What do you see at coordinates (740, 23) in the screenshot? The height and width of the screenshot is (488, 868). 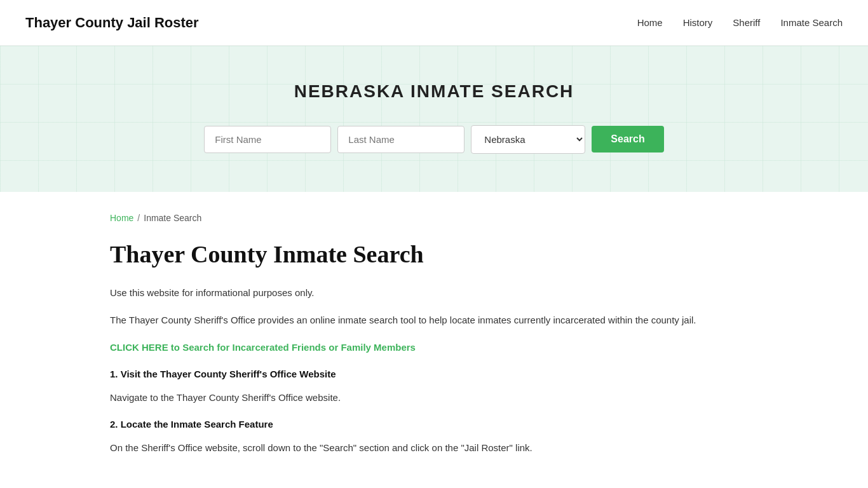 I see `site-nav: Home History Sheriff Inmate Search` at bounding box center [740, 23].